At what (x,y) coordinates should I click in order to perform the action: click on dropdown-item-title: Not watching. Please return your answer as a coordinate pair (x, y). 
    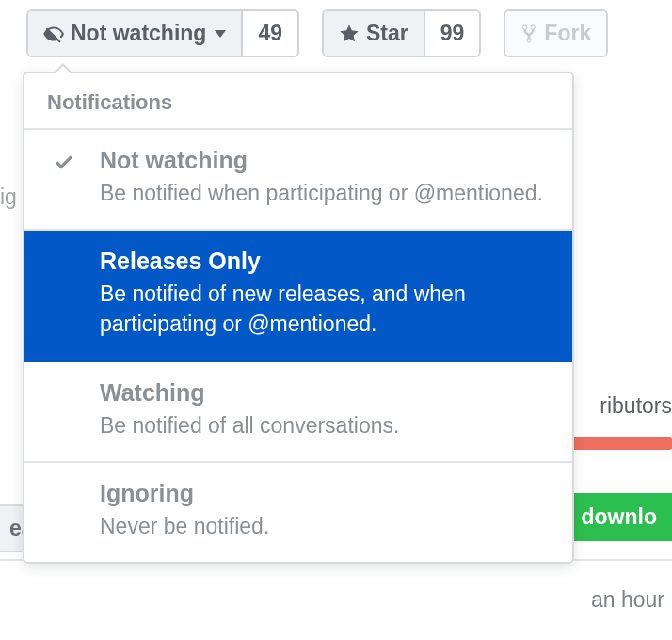
    Looking at the image, I should click on (325, 160).